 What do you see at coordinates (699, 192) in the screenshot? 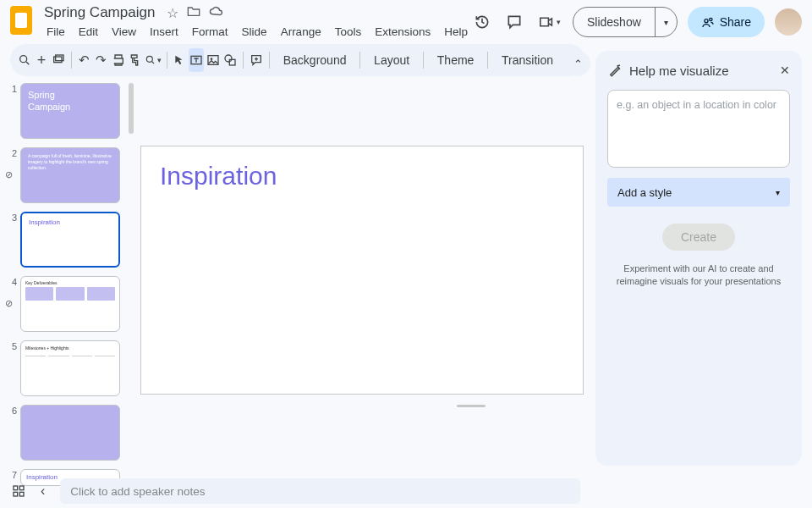
I see `add-style-dropdown: Add a style ▾` at bounding box center [699, 192].